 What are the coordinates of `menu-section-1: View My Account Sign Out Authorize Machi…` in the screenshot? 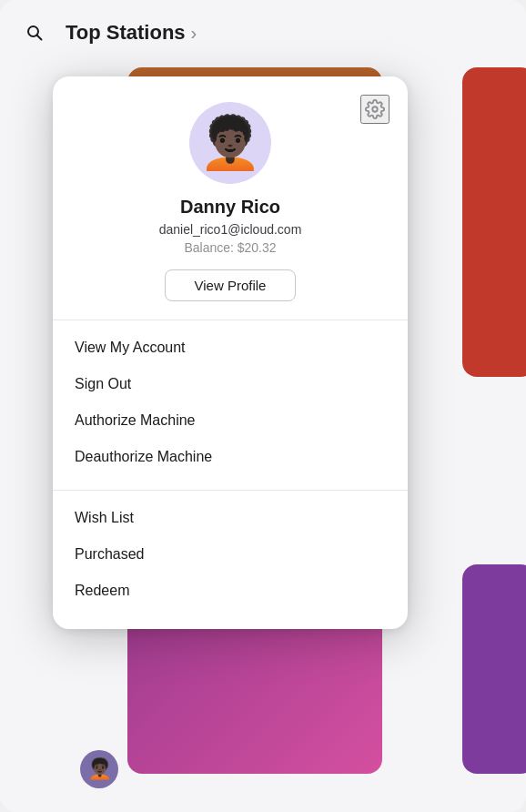 It's located at (230, 402).